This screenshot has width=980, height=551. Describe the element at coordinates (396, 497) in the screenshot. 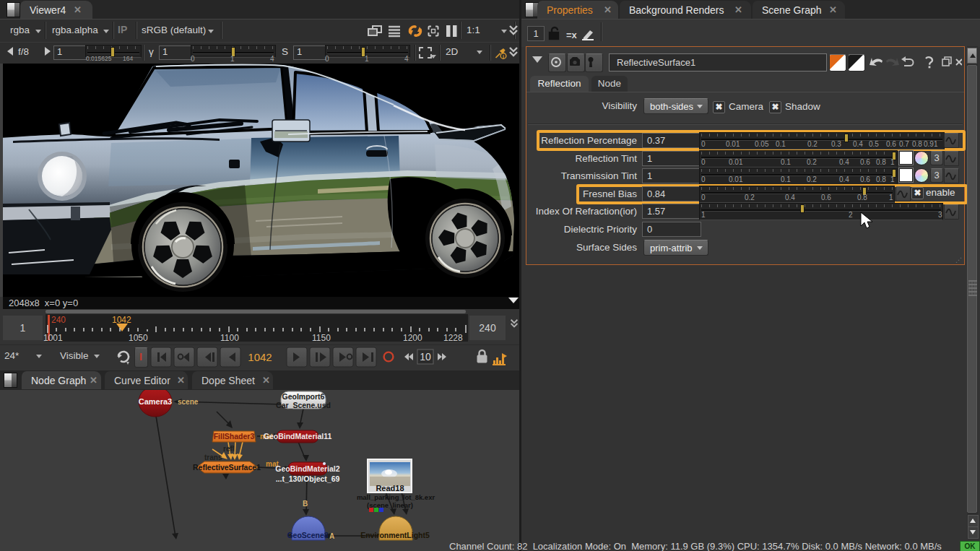

I see `svg-text: mall_parking_lot_8k.exr` at that location.